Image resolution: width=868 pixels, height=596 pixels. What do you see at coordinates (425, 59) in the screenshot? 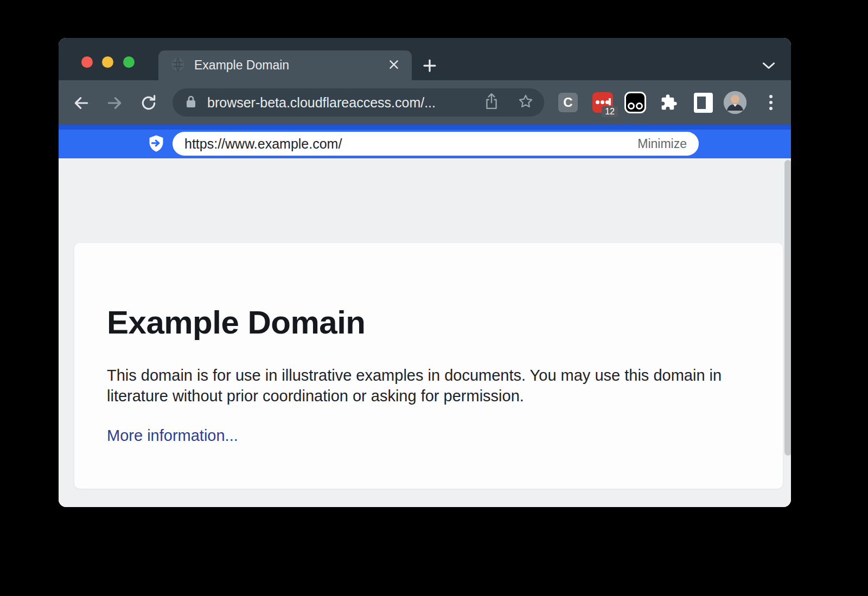
I see `tab-strip: Example Domain` at bounding box center [425, 59].